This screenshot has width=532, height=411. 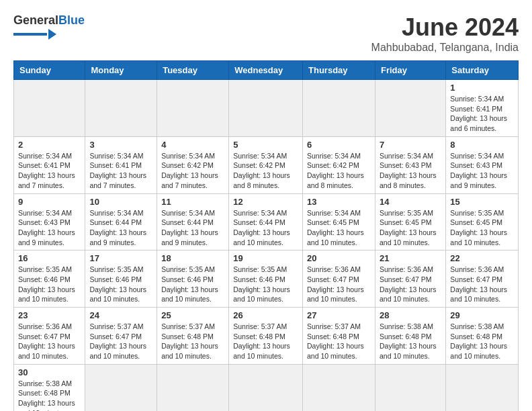 What do you see at coordinates (410, 145) in the screenshot?
I see `day-number: 7` at bounding box center [410, 145].